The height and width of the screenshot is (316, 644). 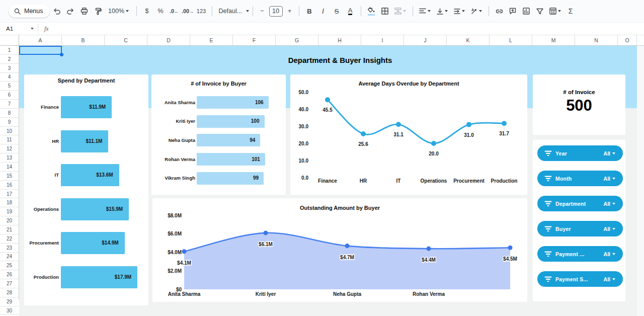 What do you see at coordinates (9, 194) in the screenshot?
I see `row-header-17: 17` at bounding box center [9, 194].